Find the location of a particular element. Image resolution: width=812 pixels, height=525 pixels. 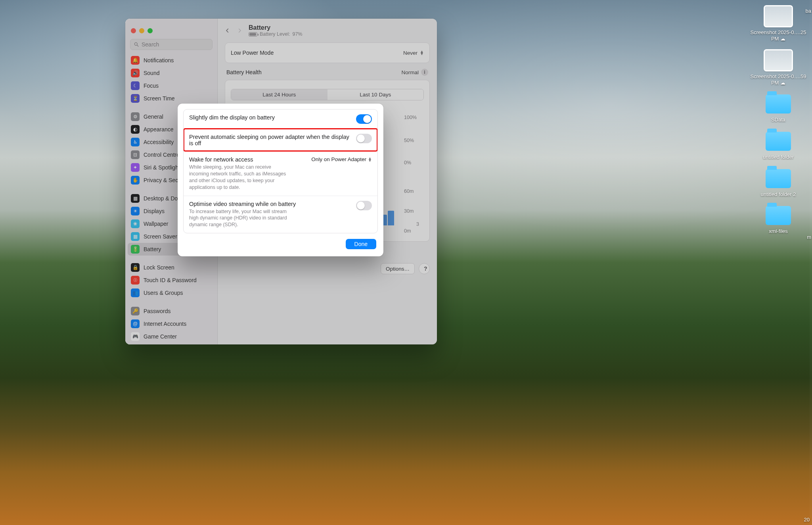

chevron-updown-icon: ▲▼ is located at coordinates (422, 53).